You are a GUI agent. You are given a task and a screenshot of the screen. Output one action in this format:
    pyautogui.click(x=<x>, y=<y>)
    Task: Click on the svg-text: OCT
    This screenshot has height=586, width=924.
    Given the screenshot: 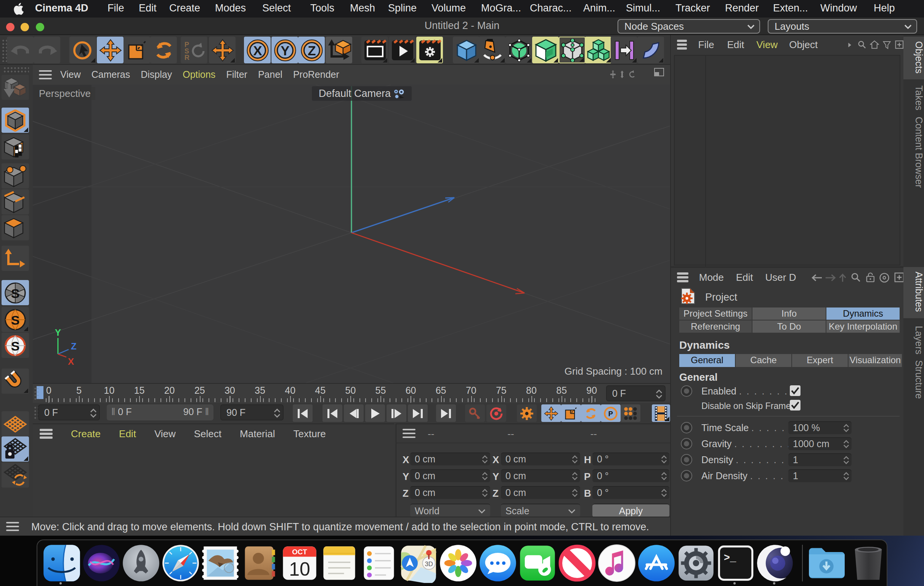 What is the action you would take?
    pyautogui.click(x=300, y=552)
    